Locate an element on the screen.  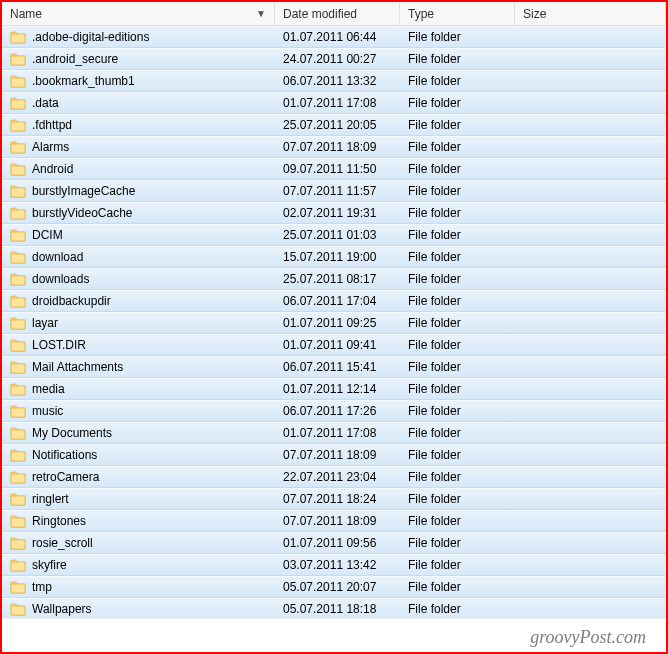
table-row: Alarms07.07.2011 18:09File folder is located at coordinates (334, 147).